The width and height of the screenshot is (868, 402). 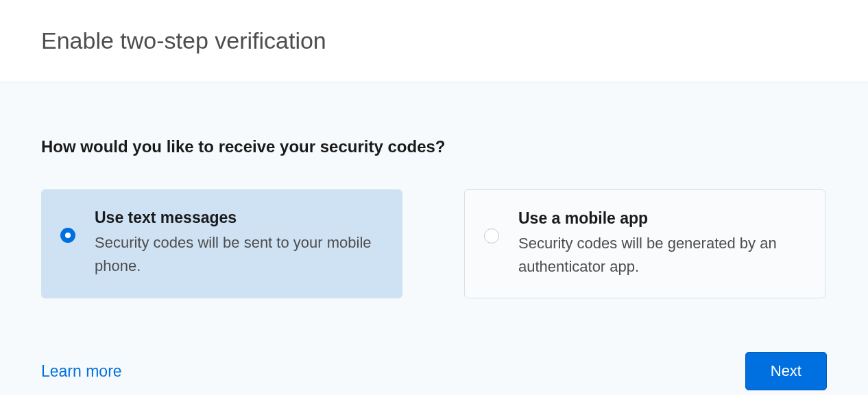 What do you see at coordinates (239, 218) in the screenshot?
I see `option-title-text-messages: Use text messages` at bounding box center [239, 218].